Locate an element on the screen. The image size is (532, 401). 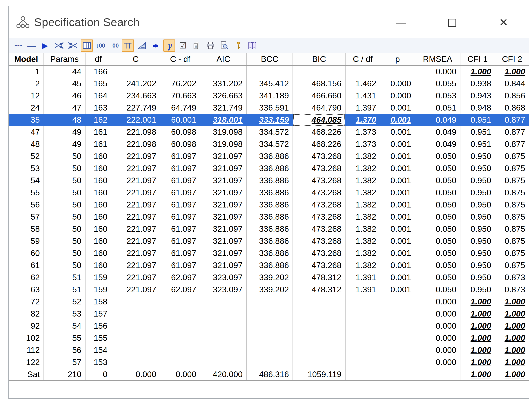
column-header-params: Params is located at coordinates (64, 59).